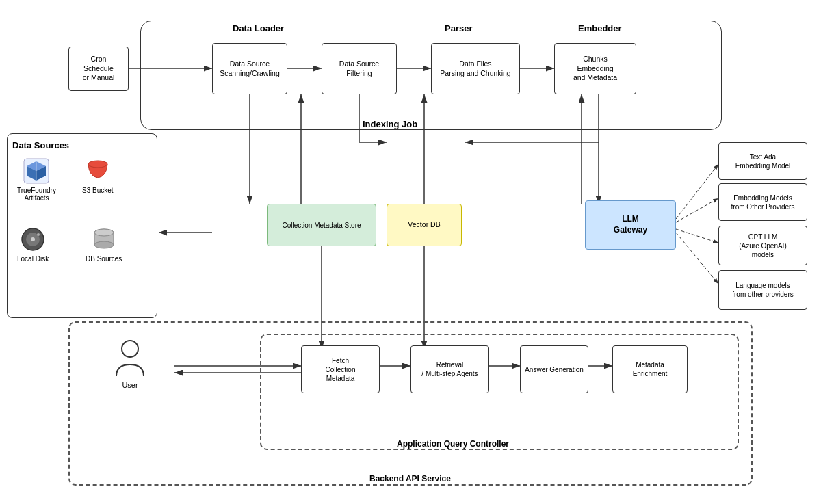 The height and width of the screenshot is (504, 821). Describe the element at coordinates (763, 161) in the screenshot. I see `text-ada-box: Text Ada Embedding Model` at that location.